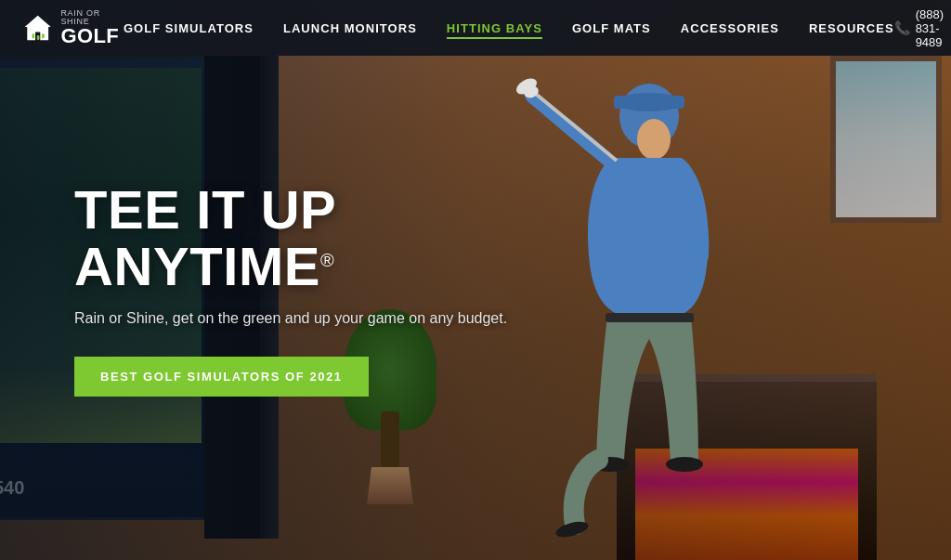 The image size is (951, 560). What do you see at coordinates (297, 319) in the screenshot?
I see `hero-subtitle: Rain or Shine, get on the green and up y…` at bounding box center [297, 319].